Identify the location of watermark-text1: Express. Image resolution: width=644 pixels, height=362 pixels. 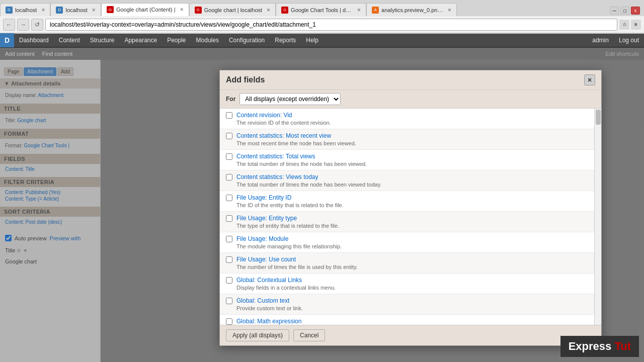
(590, 346).